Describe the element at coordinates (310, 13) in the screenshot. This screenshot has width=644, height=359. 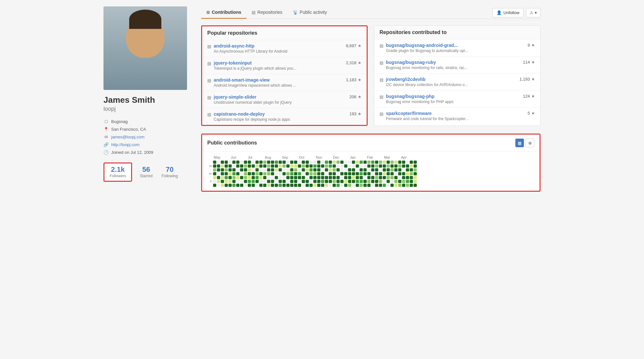
I see `tab-public-activity: 📡 Public activity` at that location.